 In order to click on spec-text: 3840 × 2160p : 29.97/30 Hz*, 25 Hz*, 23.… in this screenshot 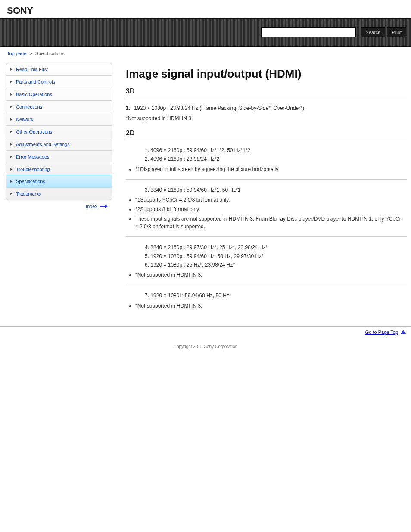, I will do `click(209, 247)`.